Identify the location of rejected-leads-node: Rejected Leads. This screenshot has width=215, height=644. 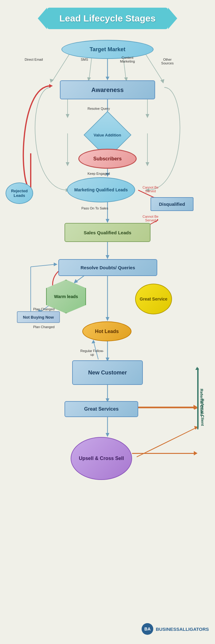
(19, 193).